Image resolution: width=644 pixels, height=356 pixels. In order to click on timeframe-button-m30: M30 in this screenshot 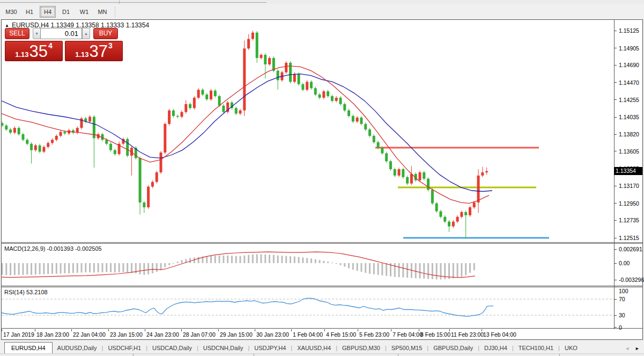, I will do `click(11, 12)`.